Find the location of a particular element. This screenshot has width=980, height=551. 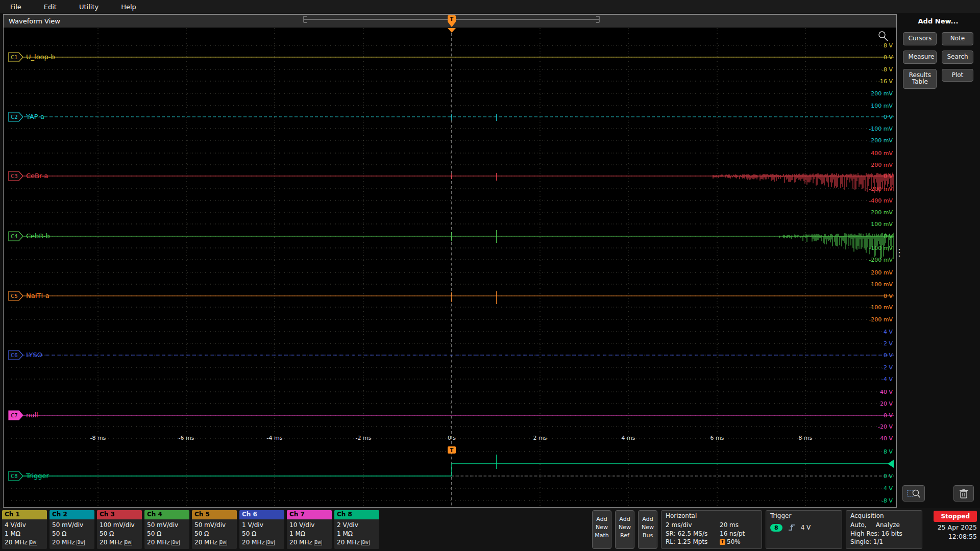

results-table-button: Results Table is located at coordinates (920, 79).